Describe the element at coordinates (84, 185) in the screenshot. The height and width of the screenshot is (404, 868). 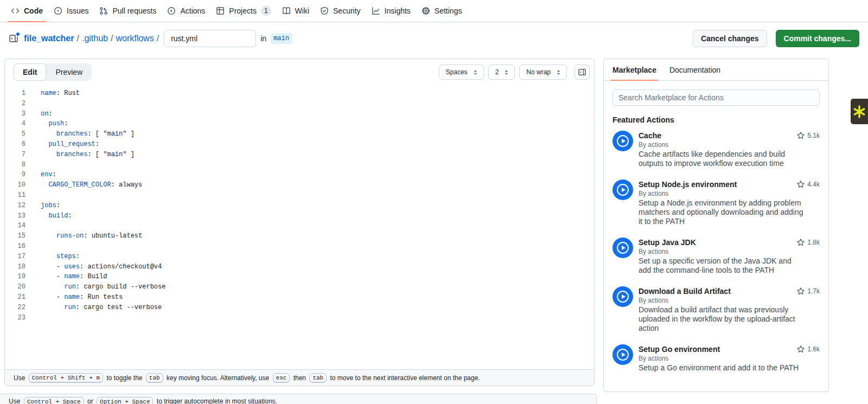
I see `code-line-text: CARGO_TERM_COLOR: always` at that location.